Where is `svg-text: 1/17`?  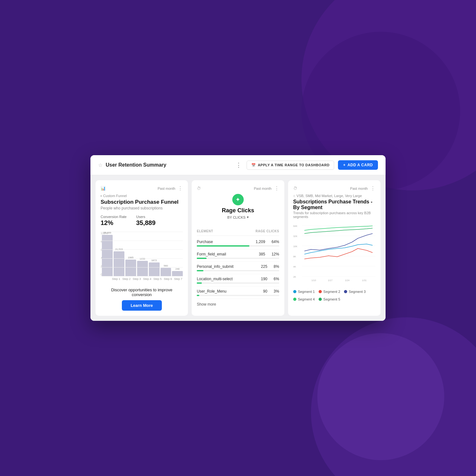 svg-text: 1/17 is located at coordinates (330, 281).